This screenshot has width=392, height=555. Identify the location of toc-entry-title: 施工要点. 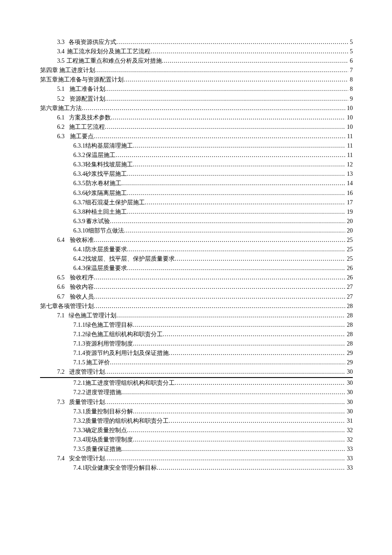
(82, 137).